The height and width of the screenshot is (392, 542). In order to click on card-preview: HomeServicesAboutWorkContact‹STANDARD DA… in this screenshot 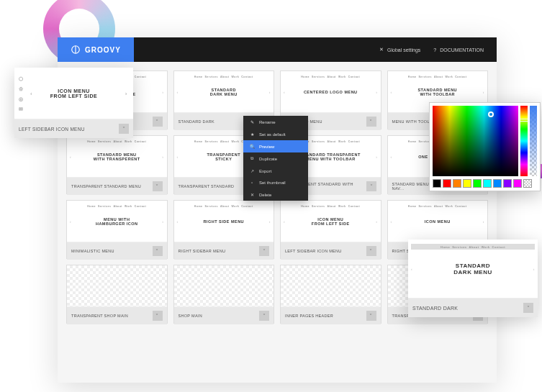, I will do `click(225, 92)`.